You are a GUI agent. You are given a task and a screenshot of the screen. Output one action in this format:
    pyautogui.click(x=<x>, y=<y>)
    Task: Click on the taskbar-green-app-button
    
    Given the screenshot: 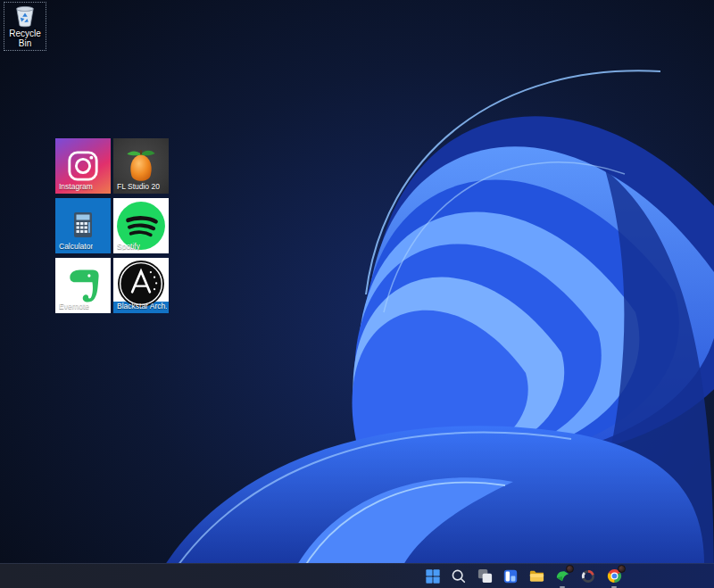 What is the action you would take?
    pyautogui.click(x=562, y=576)
    